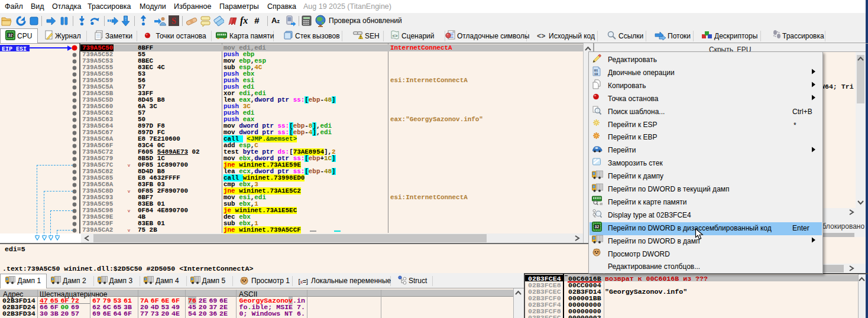 The width and height of the screenshot is (868, 318). What do you see at coordinates (596, 74) in the screenshot?
I see `svg-text: 10` at bounding box center [596, 74].